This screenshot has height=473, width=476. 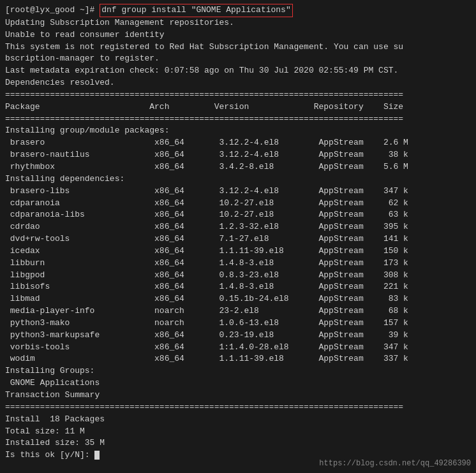 What do you see at coordinates (238, 335) in the screenshot?
I see `terminal-line: python3-markupsafe x86_64 0.23-19.el8 Ap…` at bounding box center [238, 335].